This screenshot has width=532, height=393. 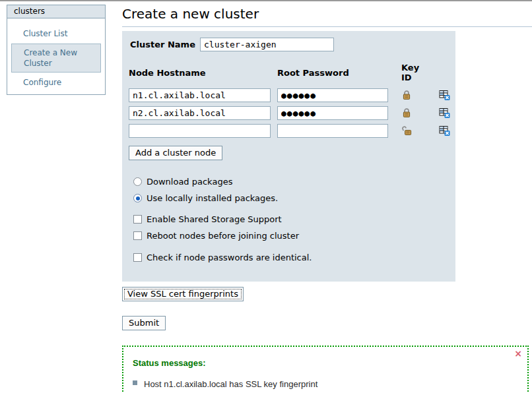 What do you see at coordinates (137, 198) in the screenshot?
I see `radio-use-local-packages` at bounding box center [137, 198].